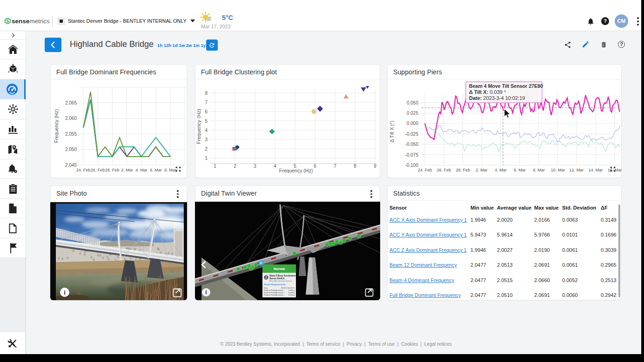  What do you see at coordinates (412, 113) in the screenshot?
I see `svg-text: 0.025` at bounding box center [412, 113].